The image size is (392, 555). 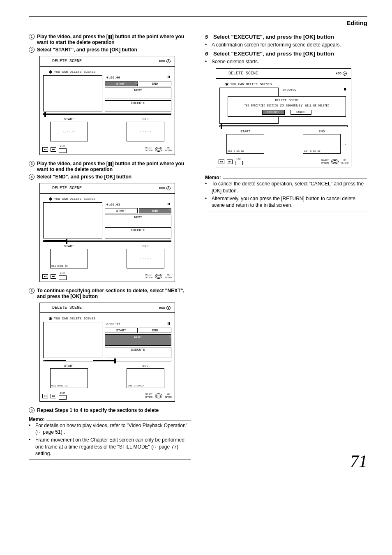 What do you see at coordinates (72, 164) in the screenshot?
I see `step3-text-a: Play the video, and press the [` at bounding box center [72, 164].